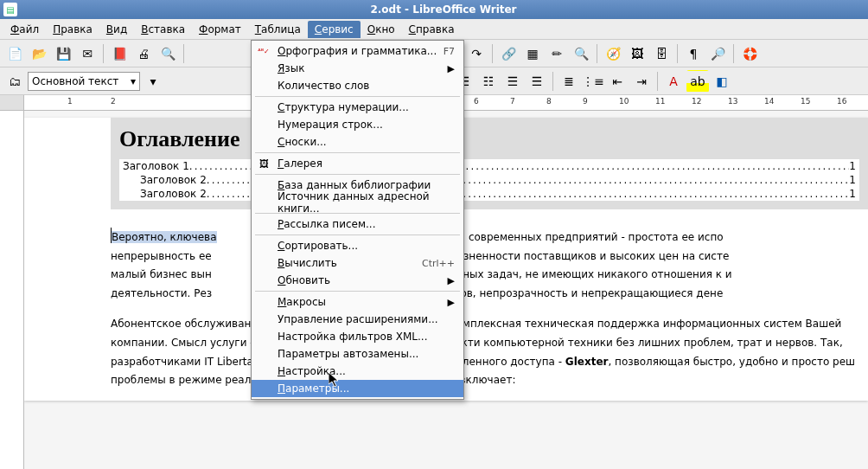 This screenshot has width=868, height=469. Describe the element at coordinates (358, 107) in the screenshot. I see `menu-item-структура-нумерации-: Структура нумерации...` at that location.